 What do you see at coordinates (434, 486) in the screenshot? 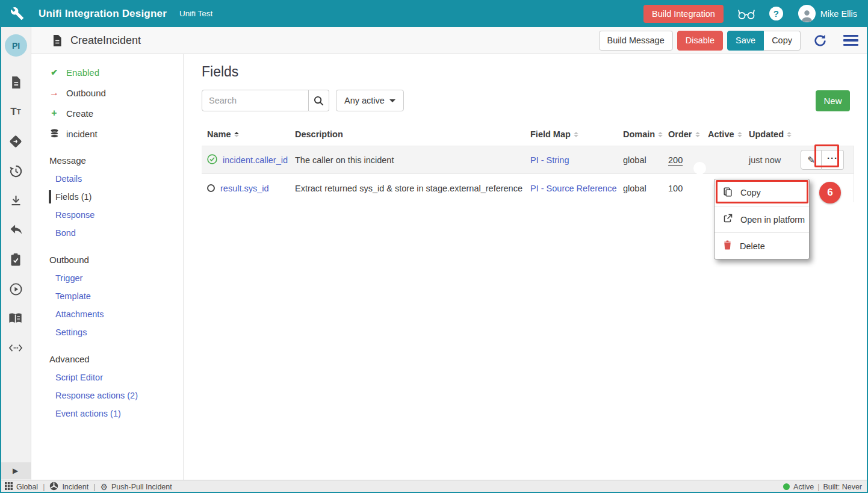
I see `status-bar: Global | Incident | ⚙ Push-Pull Incident…` at bounding box center [434, 486].